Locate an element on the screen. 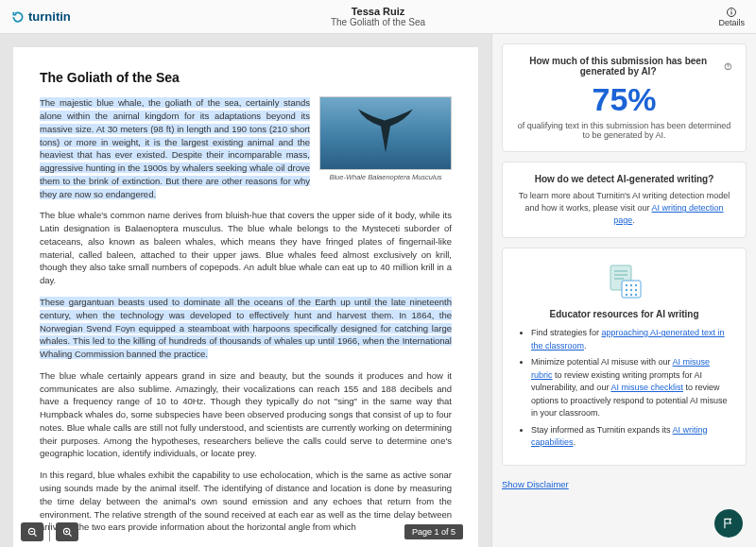 The width and height of the screenshot is (756, 547). details-button: Details is located at coordinates (731, 17).